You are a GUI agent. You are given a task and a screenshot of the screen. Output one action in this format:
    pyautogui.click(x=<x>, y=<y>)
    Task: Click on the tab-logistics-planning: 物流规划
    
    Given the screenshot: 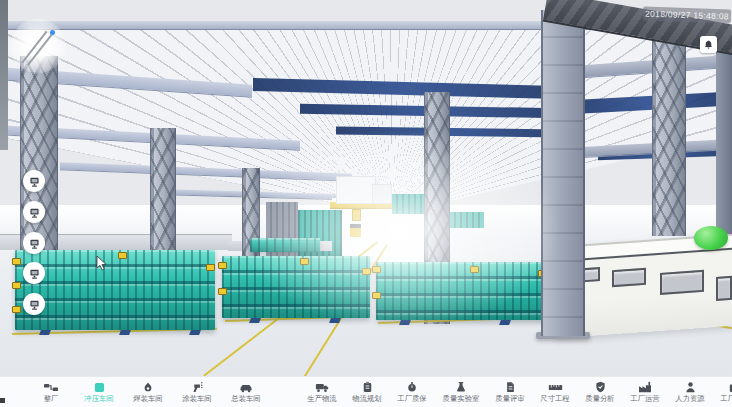 What is the action you would take?
    pyautogui.click(x=367, y=392)
    